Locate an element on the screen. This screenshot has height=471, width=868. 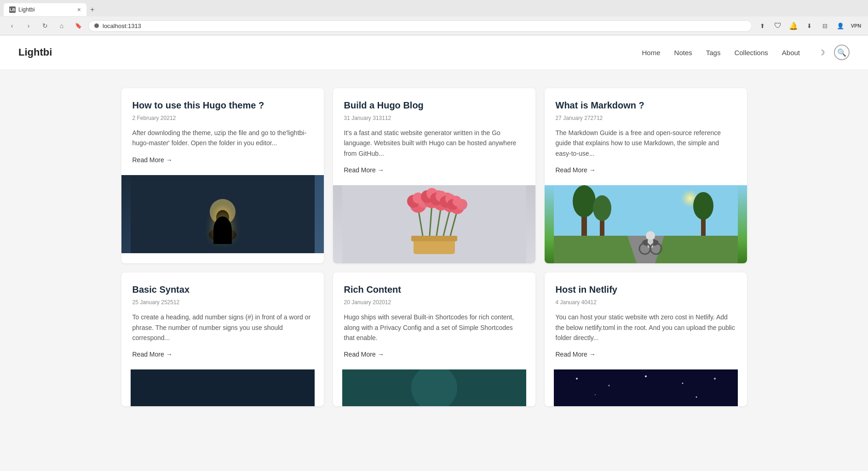
site-logo: Lightbi is located at coordinates (35, 52).